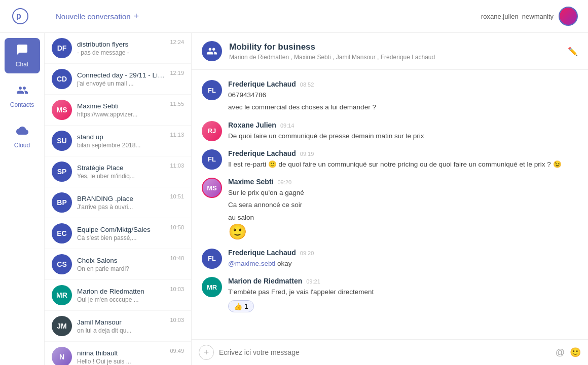 Image resolution: width=588 pixels, height=365 pixels. I want to click on conversation-item: ECEquipe Com/Mktg/SalesCa s'est bien pas…, so click(118, 234).